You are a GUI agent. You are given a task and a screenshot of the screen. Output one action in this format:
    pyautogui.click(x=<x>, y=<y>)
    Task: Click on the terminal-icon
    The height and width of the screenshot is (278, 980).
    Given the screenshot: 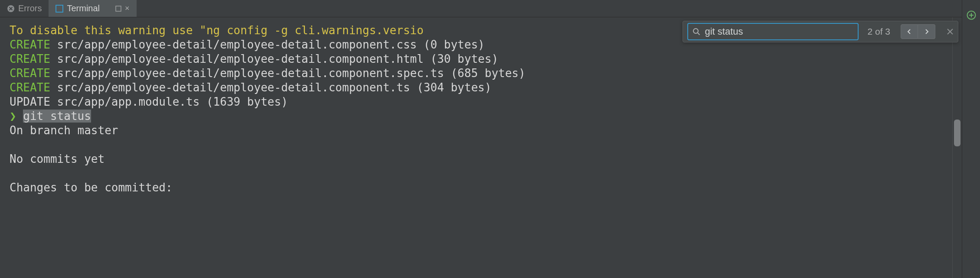 What is the action you would take?
    pyautogui.click(x=59, y=9)
    